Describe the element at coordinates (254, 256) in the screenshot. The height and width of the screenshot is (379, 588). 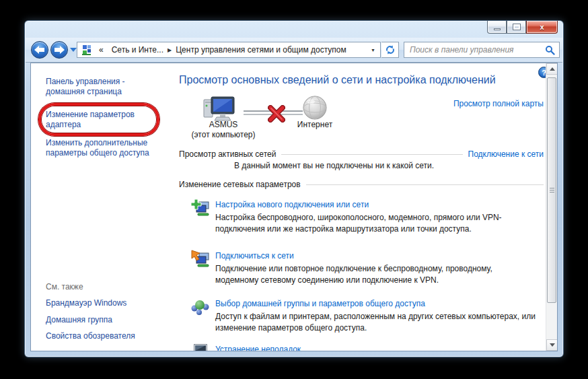
I see `task-connect-link: Подключиться к сети` at that location.